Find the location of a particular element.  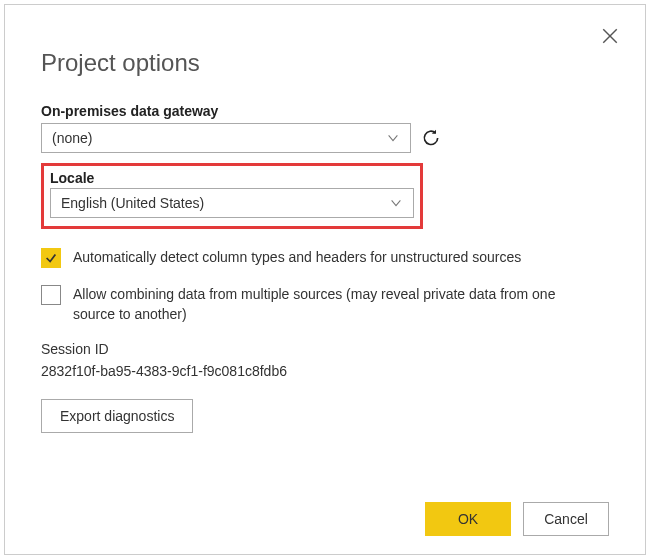

locale-value: English (United States) is located at coordinates (132, 203).